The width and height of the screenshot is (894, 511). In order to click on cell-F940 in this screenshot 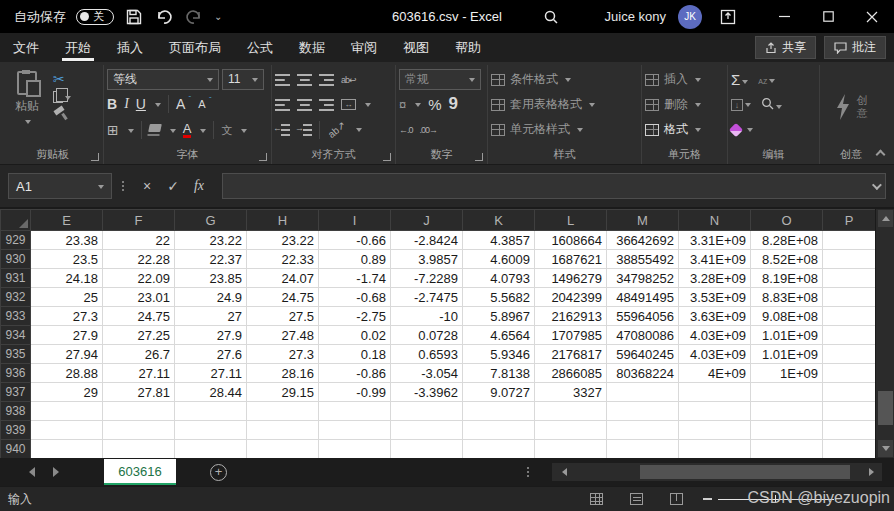, I will do `click(139, 450)`.